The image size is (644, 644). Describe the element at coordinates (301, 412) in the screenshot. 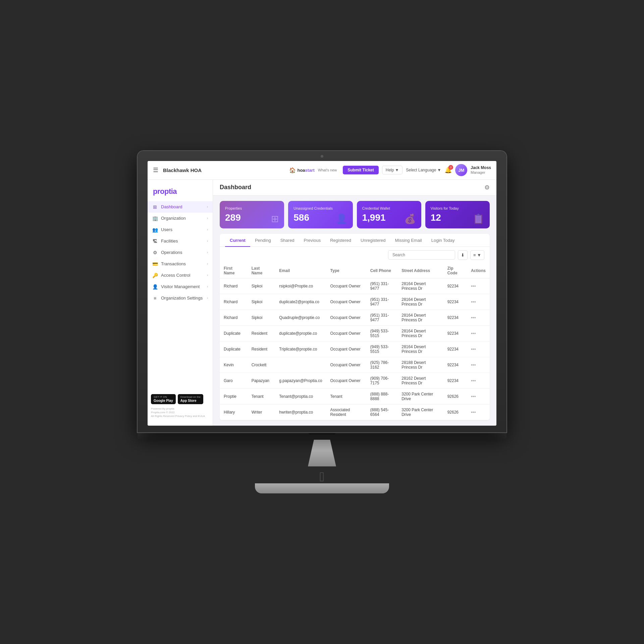

I see `table-cell: hwriter@proptia.co` at that location.